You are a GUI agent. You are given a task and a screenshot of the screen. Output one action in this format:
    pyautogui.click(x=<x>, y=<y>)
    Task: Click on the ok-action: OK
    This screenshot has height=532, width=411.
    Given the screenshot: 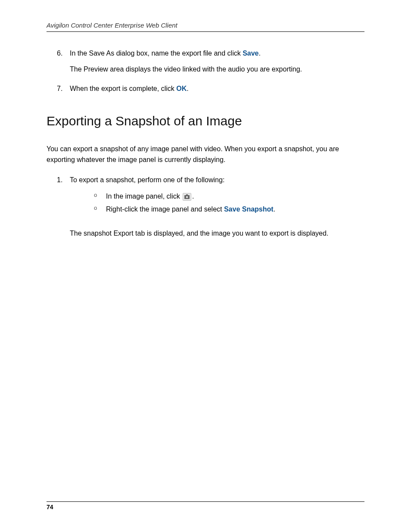 What is the action you would take?
    pyautogui.click(x=181, y=89)
    